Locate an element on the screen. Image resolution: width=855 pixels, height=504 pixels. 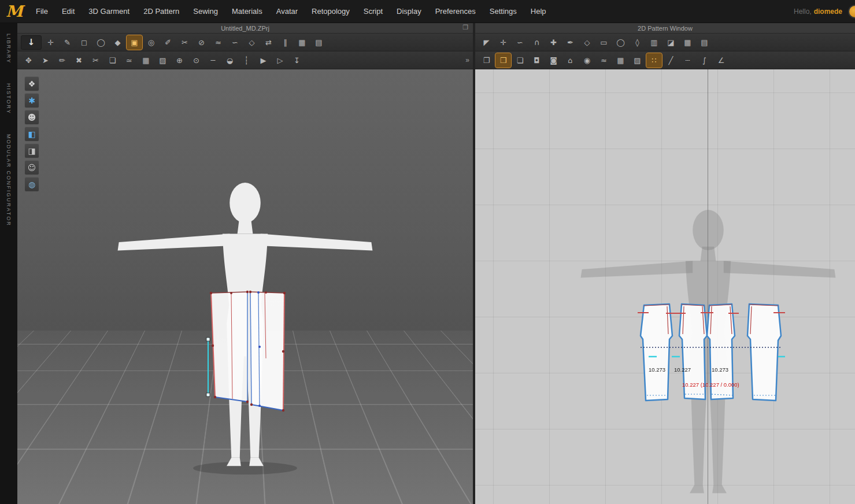
drop-pin-icon: ↧ is located at coordinates (297, 60).